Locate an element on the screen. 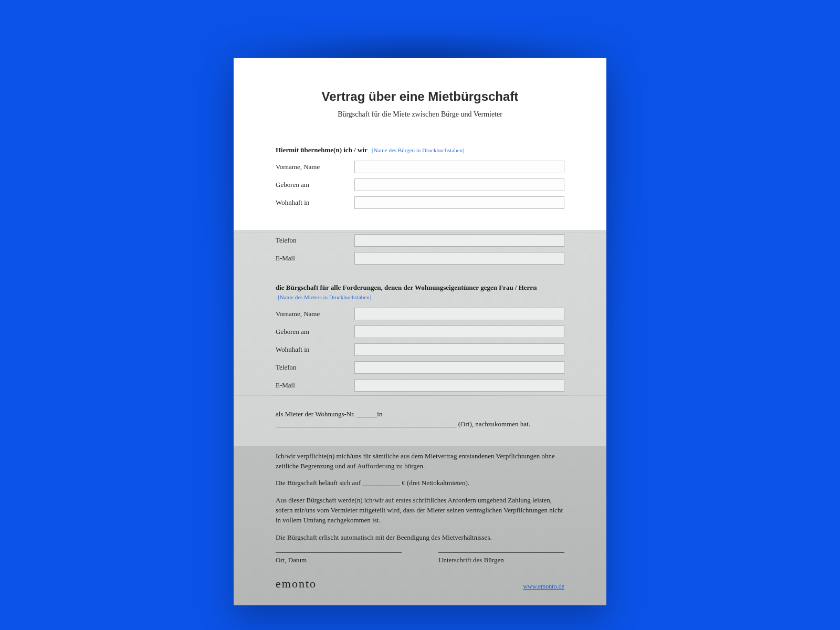 The width and height of the screenshot is (840, 630). tenant-born-label: Geboren am is located at coordinates (315, 332).